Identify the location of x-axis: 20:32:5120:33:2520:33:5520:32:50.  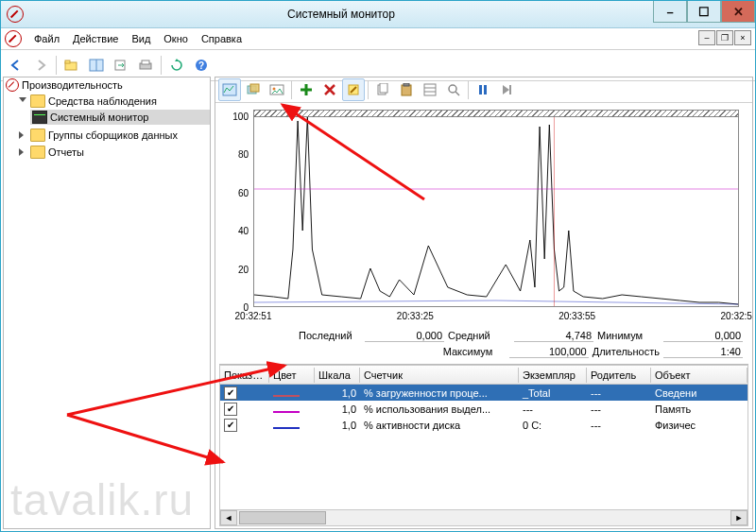
(496, 317).